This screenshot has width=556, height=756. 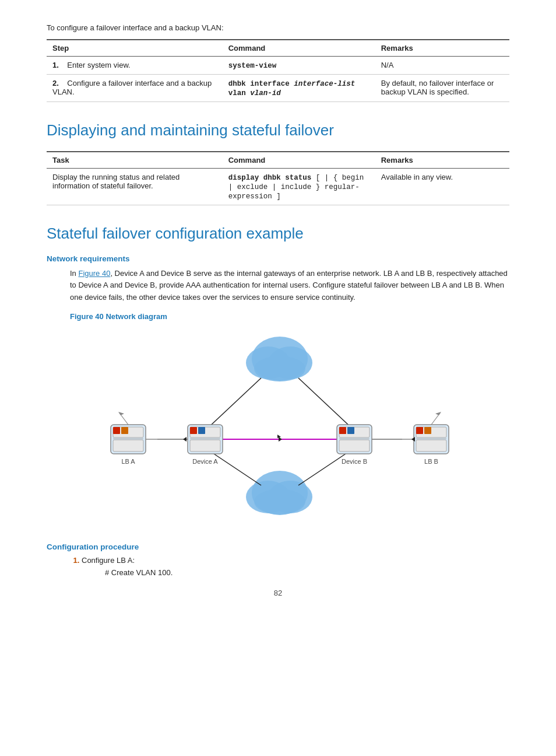 I want to click on command-2-italic2: vlan-id, so click(x=263, y=93).